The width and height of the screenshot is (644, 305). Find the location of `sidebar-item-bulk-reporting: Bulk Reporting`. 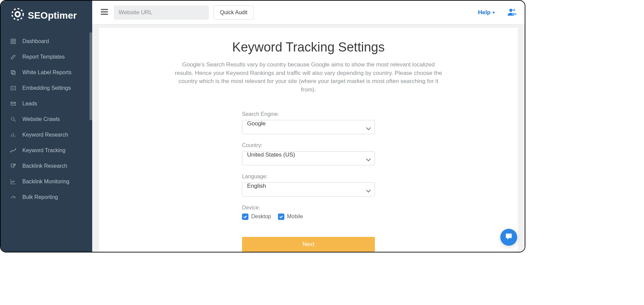

sidebar-item-bulk-reporting: Bulk Reporting is located at coordinates (46, 197).